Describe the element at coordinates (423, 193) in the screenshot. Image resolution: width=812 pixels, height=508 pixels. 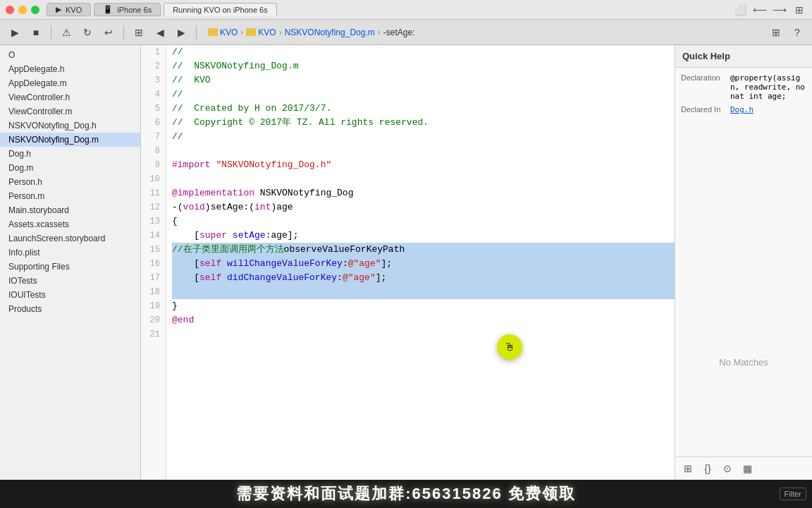
I see `code-line-11: @implementation NSKVONotyfing_Dog` at that location.